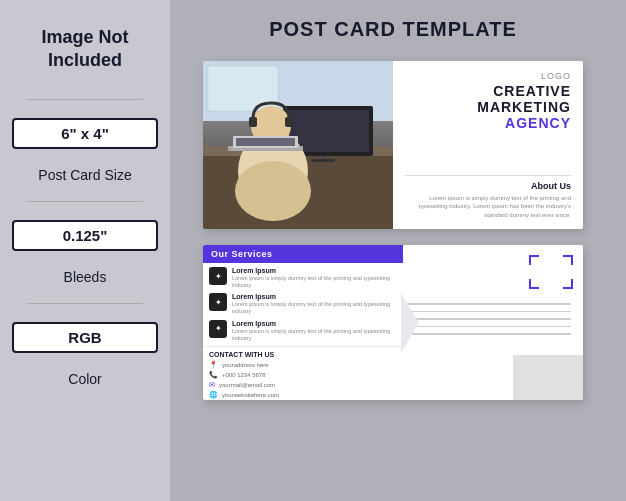  Describe the element at coordinates (556, 76) in the screenshot. I see `logo-label: LOGO` at that location.